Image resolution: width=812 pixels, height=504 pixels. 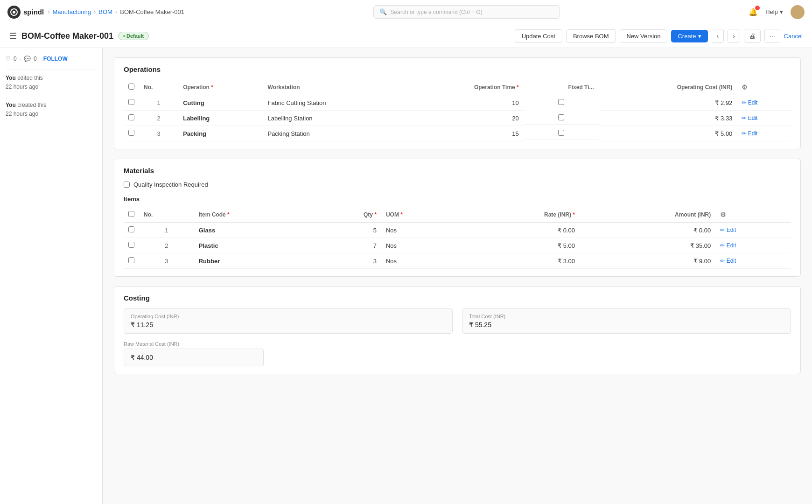 What do you see at coordinates (254, 215) in the screenshot?
I see `mat-col-item-code: Item Code *` at bounding box center [254, 215].